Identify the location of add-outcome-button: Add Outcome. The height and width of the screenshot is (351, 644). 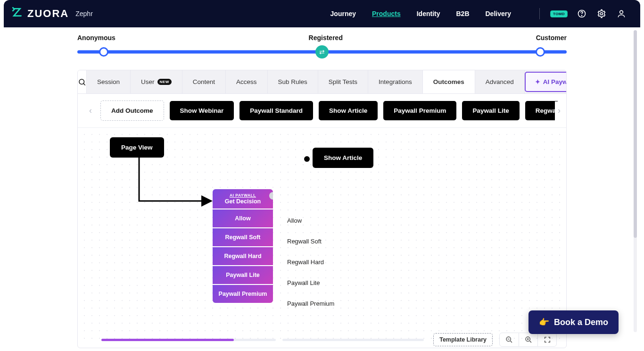
(132, 110).